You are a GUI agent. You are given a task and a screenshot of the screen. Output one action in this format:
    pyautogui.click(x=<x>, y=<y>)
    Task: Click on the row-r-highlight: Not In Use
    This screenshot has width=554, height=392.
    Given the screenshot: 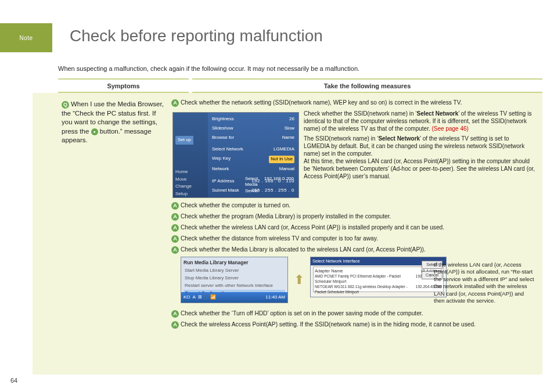 What is the action you would take?
    pyautogui.click(x=282, y=159)
    